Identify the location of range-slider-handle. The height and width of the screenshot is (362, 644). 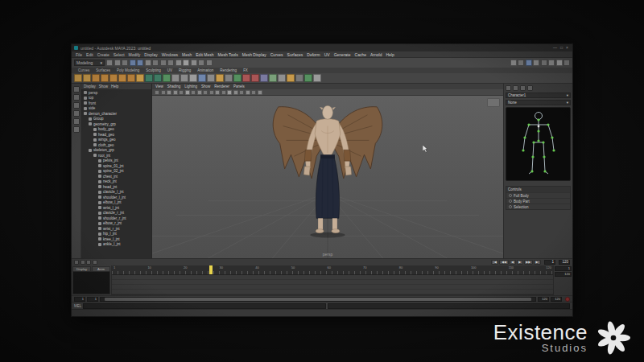
(317, 299).